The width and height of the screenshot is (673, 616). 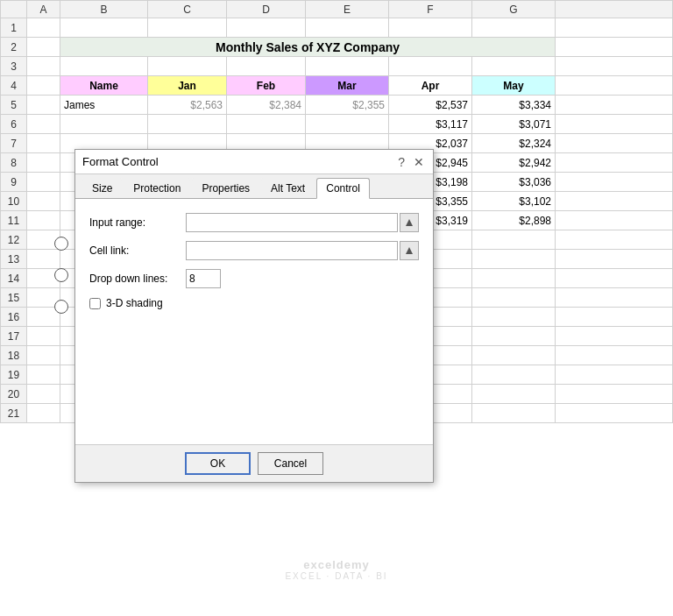 What do you see at coordinates (61, 275) in the screenshot?
I see `spinner-middle` at bounding box center [61, 275].